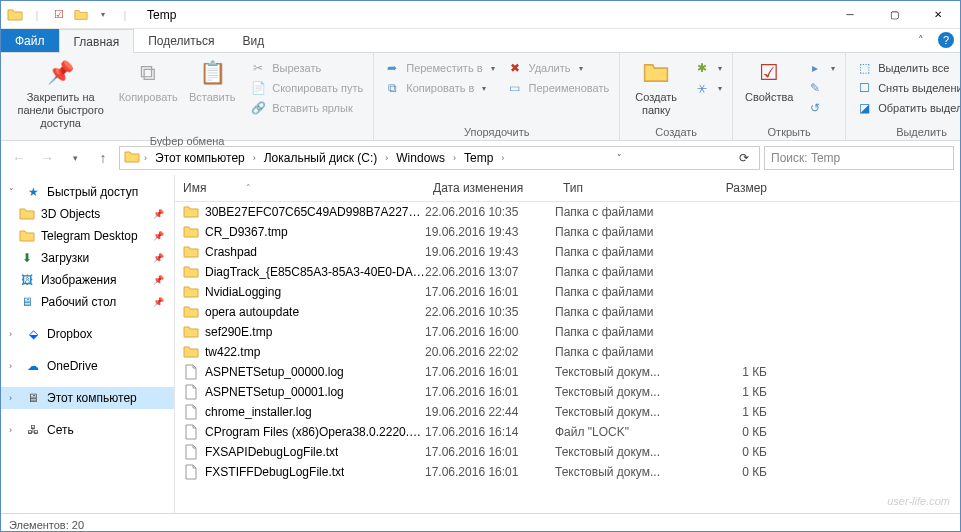 Image resolution: width=961 pixels, height=532 pixels. I want to click on table-row: sef290E.tmp17.06.2016 16:00Папка с файла…, so click(568, 332).